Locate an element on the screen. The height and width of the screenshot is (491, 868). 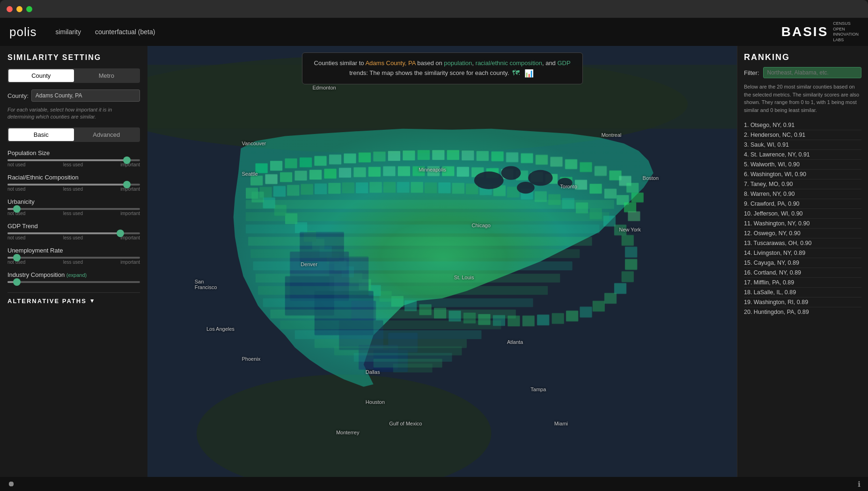
slider-racial-not-used: not used is located at coordinates (16, 189).